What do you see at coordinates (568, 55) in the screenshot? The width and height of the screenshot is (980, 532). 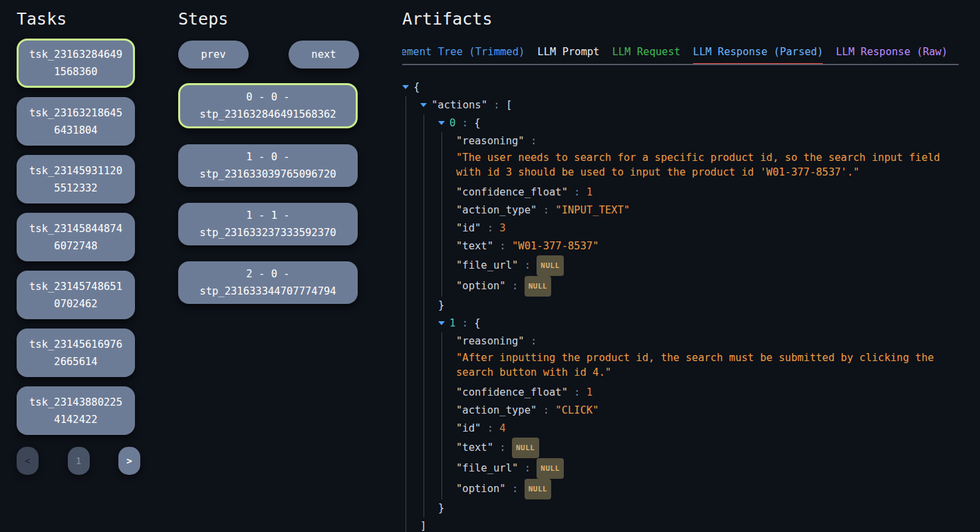 I see `tab-llm-prompt: LLM Prompt` at bounding box center [568, 55].